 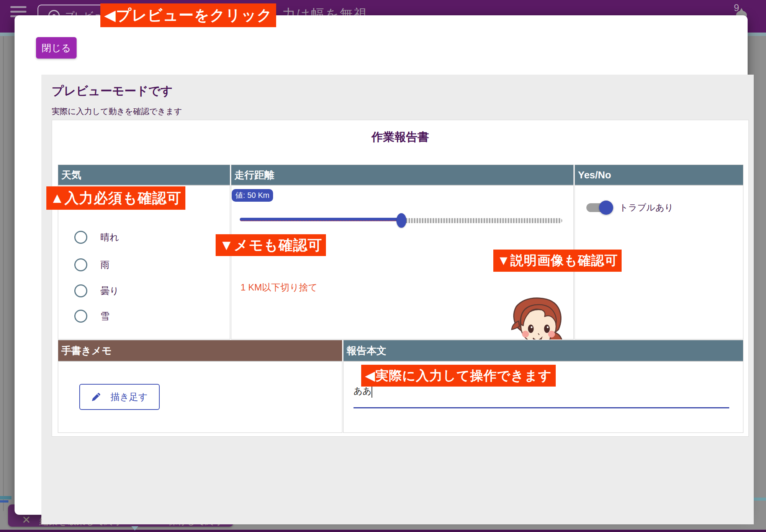 What do you see at coordinates (26, 520) in the screenshot?
I see `discard-x-icon: ✕` at bounding box center [26, 520].